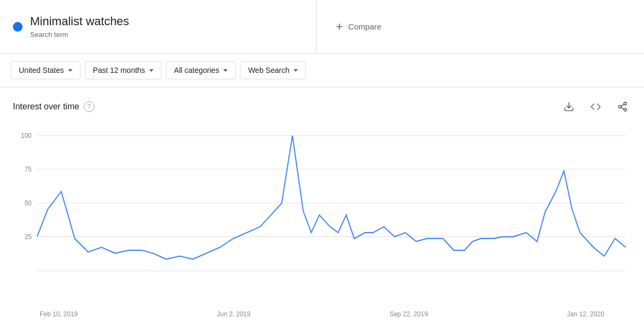 The width and height of the screenshot is (644, 334). What do you see at coordinates (119, 70) in the screenshot?
I see `time-period-label: Past 12 months` at bounding box center [119, 70].